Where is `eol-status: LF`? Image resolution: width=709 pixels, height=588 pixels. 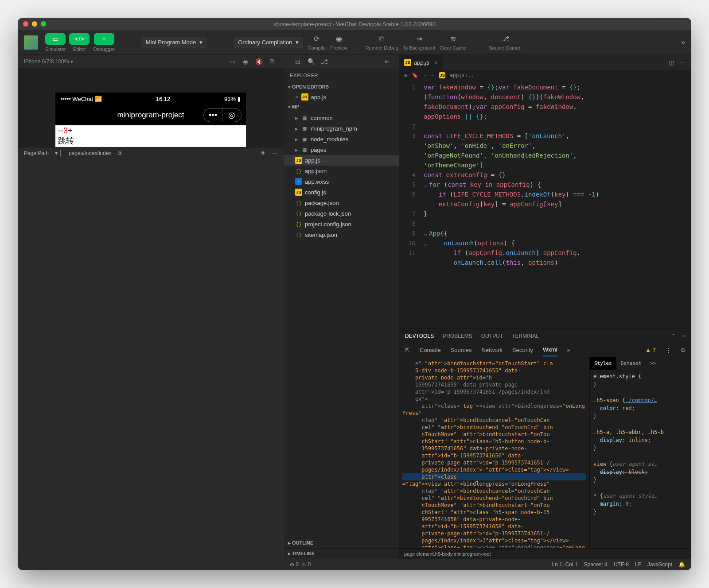 eol-status: LF is located at coordinates (638, 565).